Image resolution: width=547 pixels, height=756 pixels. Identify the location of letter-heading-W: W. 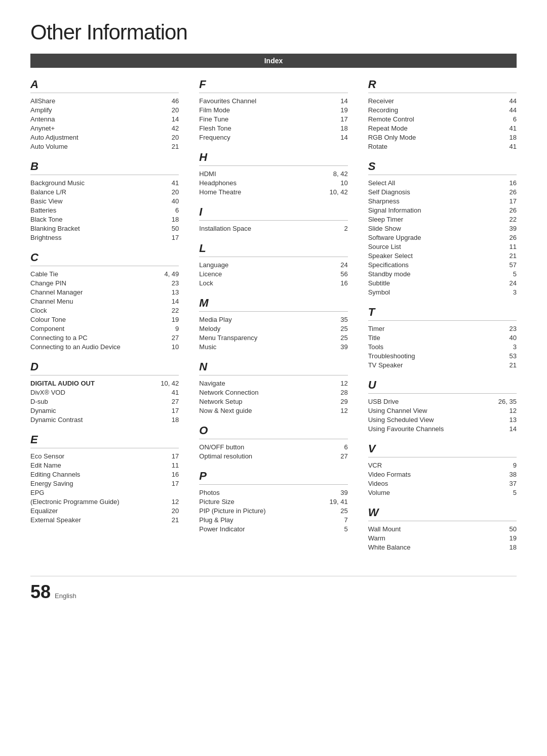
(443, 514).